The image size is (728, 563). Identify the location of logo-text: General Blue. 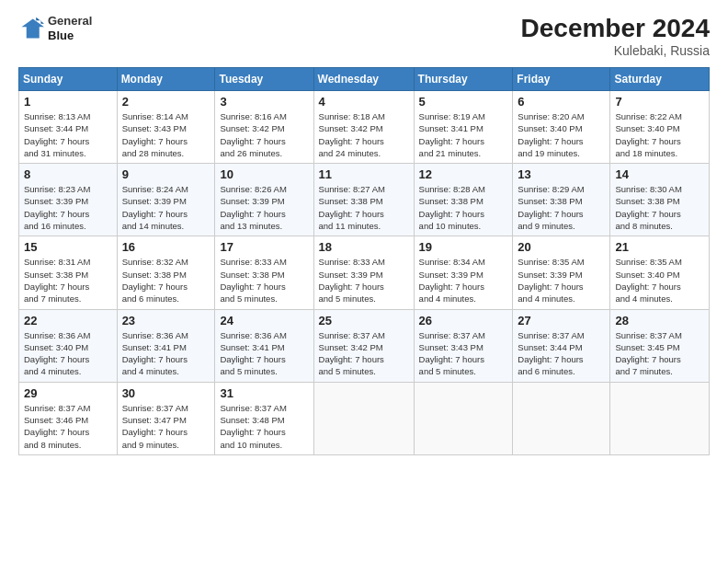
(70, 28).